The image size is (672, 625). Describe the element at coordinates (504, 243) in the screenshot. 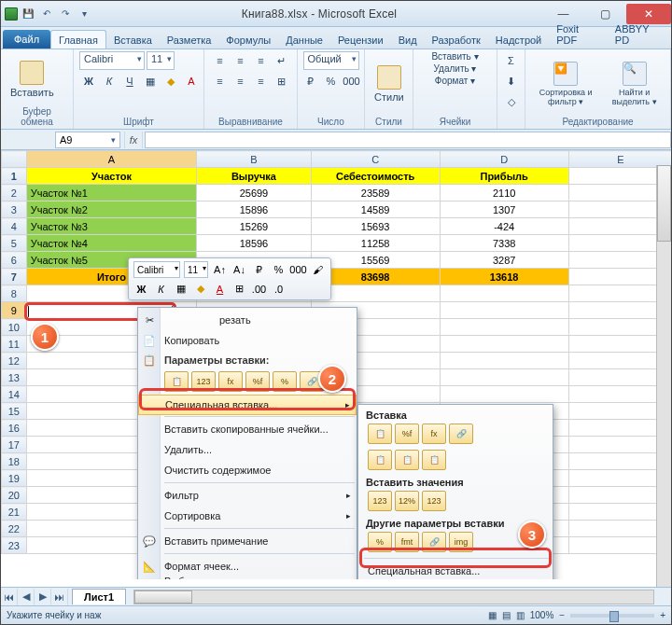

I see `cell-d5: 7338` at that location.